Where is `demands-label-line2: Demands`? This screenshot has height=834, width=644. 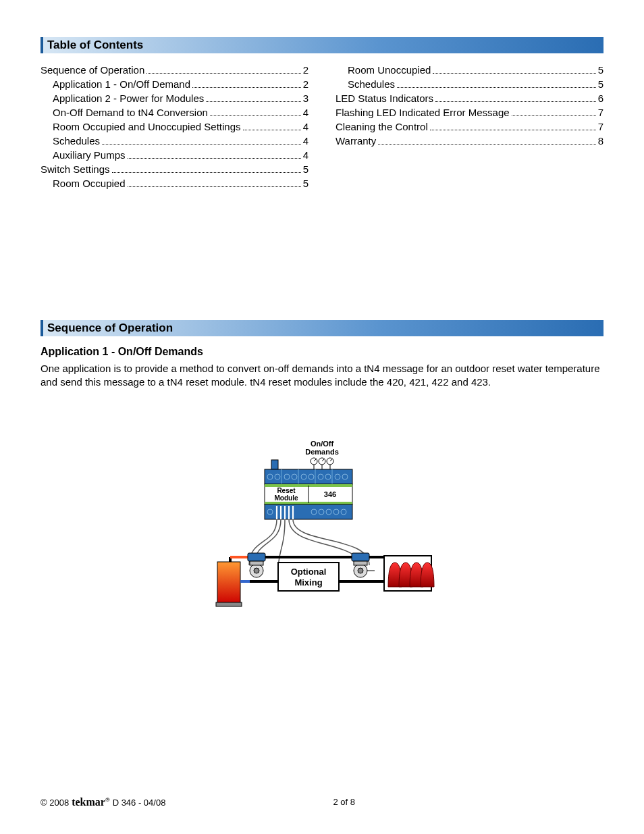 demands-label-line2: Demands is located at coordinates (322, 452).